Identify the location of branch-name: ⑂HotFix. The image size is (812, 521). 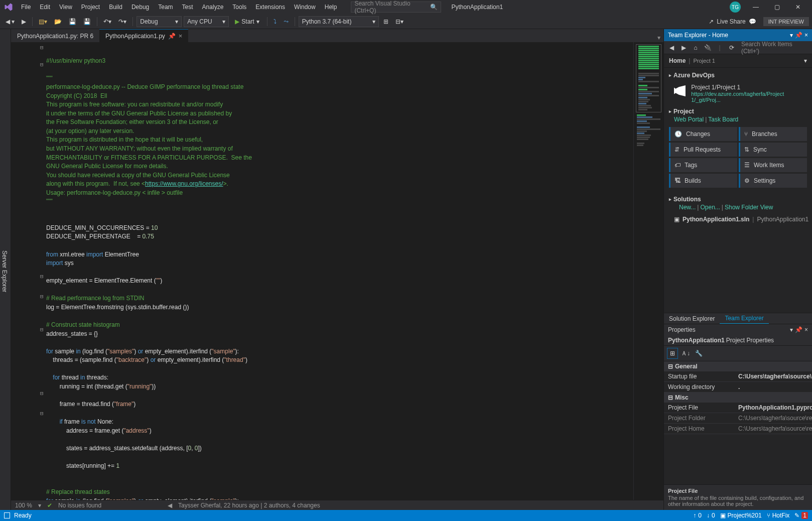
(778, 515).